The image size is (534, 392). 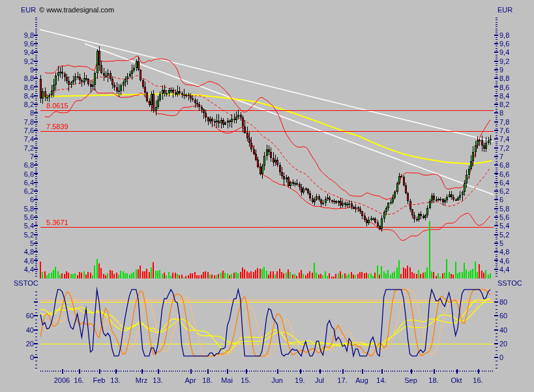 I want to click on price-axis-label-left: 5,4, so click(x=23, y=226).